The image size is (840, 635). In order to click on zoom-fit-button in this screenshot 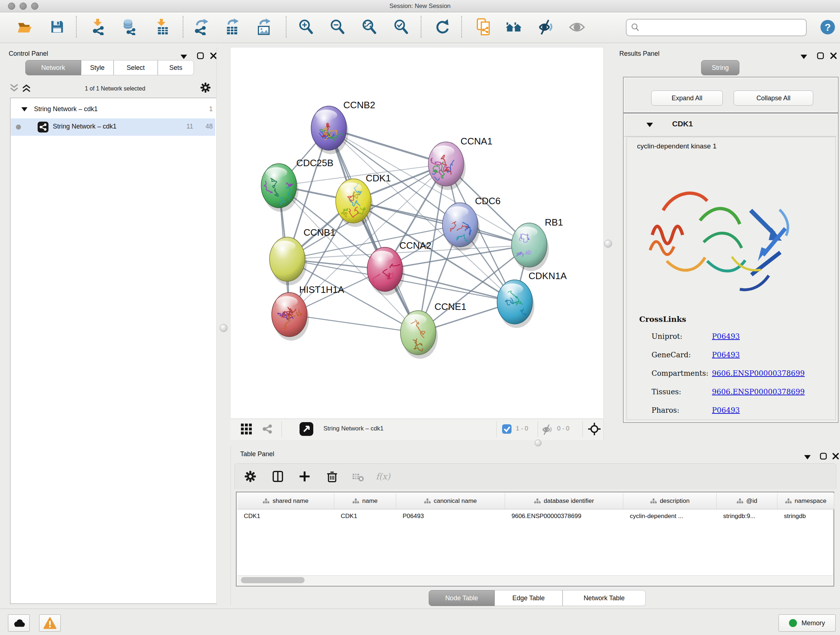, I will do `click(369, 27)`.